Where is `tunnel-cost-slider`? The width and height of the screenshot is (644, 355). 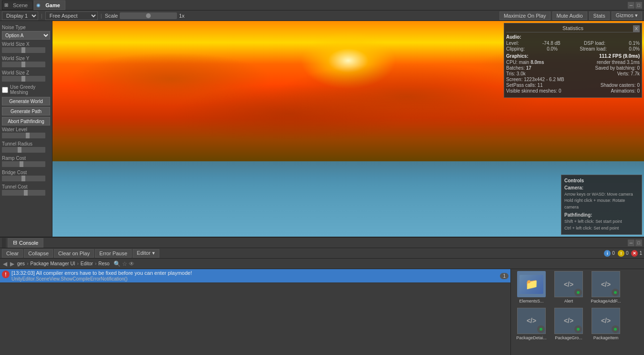
tunnel-cost-slider is located at coordinates (24, 193).